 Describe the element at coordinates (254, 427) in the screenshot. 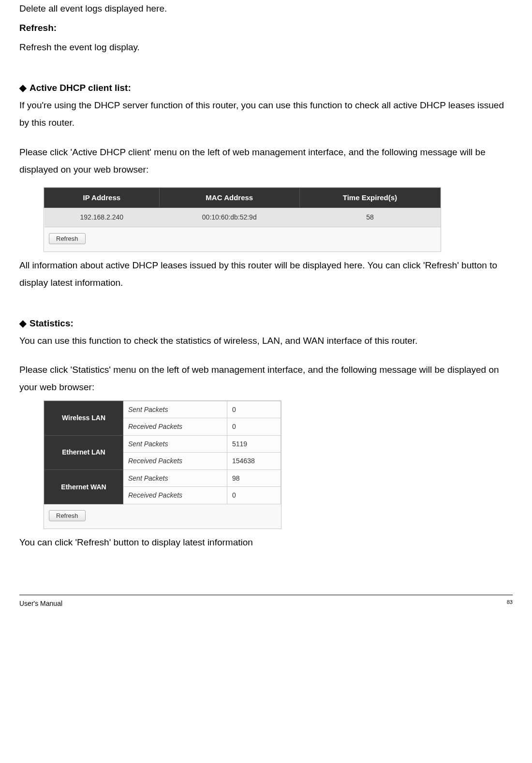

I see `stats-val-wlan-recv: 0` at that location.